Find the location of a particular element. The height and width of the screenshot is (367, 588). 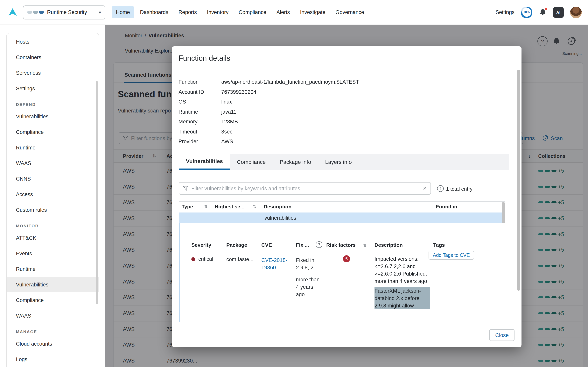

severity-label: critical is located at coordinates (206, 259).